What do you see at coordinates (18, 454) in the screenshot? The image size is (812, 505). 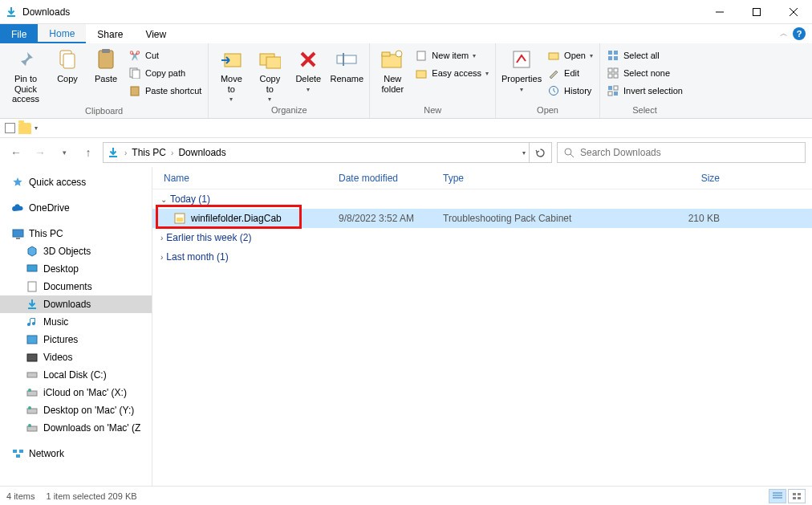 I see `network-icon` at bounding box center [18, 454].